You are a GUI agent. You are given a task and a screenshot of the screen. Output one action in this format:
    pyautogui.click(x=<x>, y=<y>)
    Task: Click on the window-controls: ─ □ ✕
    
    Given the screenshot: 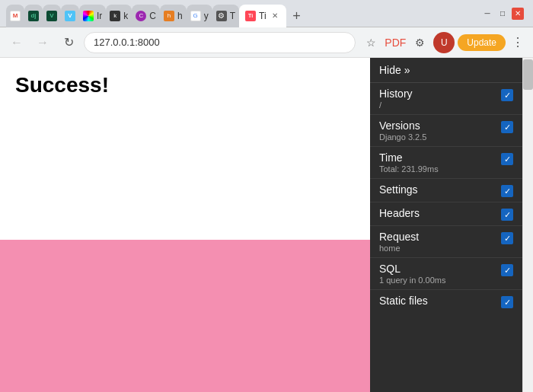 What is the action you would take?
    pyautogui.click(x=503, y=14)
    